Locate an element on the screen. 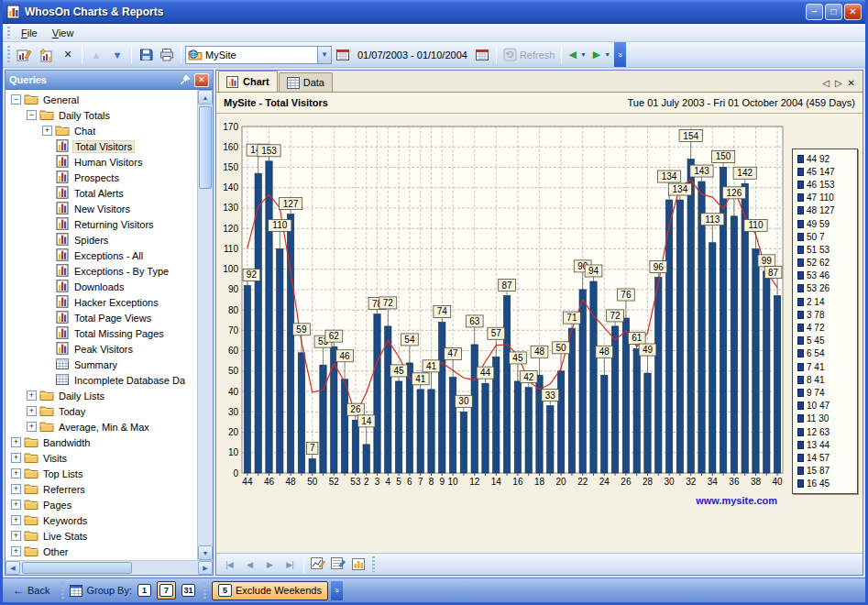 The width and height of the screenshot is (868, 605). close-button: ✕ is located at coordinates (852, 12).